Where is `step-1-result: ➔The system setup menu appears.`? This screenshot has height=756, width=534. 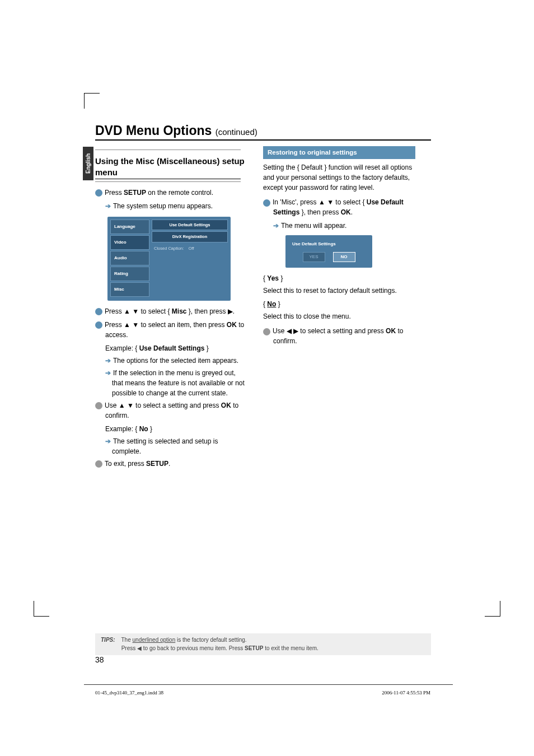
step-1-result: ➔The system setup menu appears. is located at coordinates (171, 206).